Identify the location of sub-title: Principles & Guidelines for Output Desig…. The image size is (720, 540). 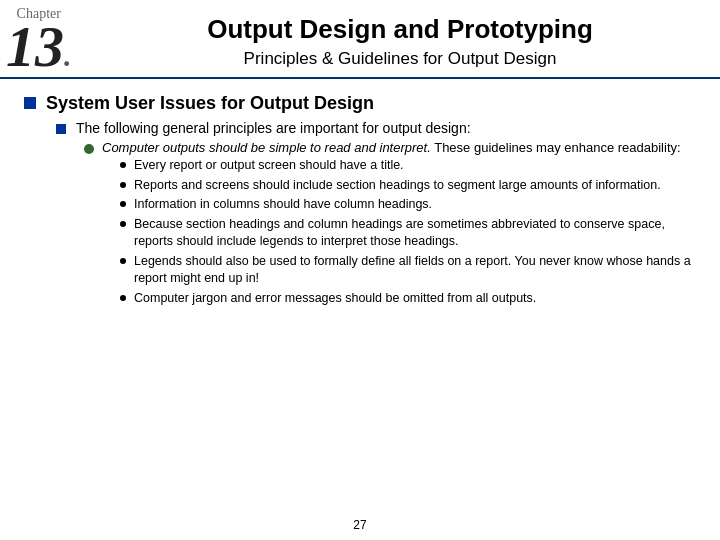
(400, 59).